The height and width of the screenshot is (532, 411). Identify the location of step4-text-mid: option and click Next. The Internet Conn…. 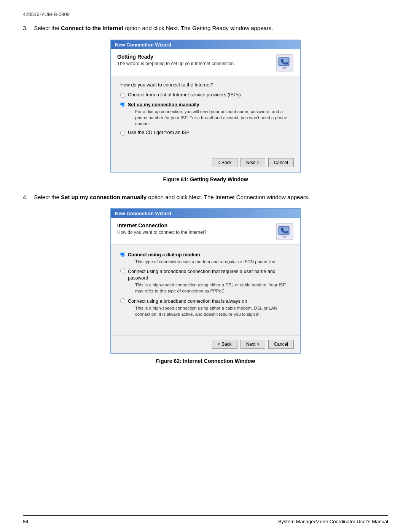
(228, 197).